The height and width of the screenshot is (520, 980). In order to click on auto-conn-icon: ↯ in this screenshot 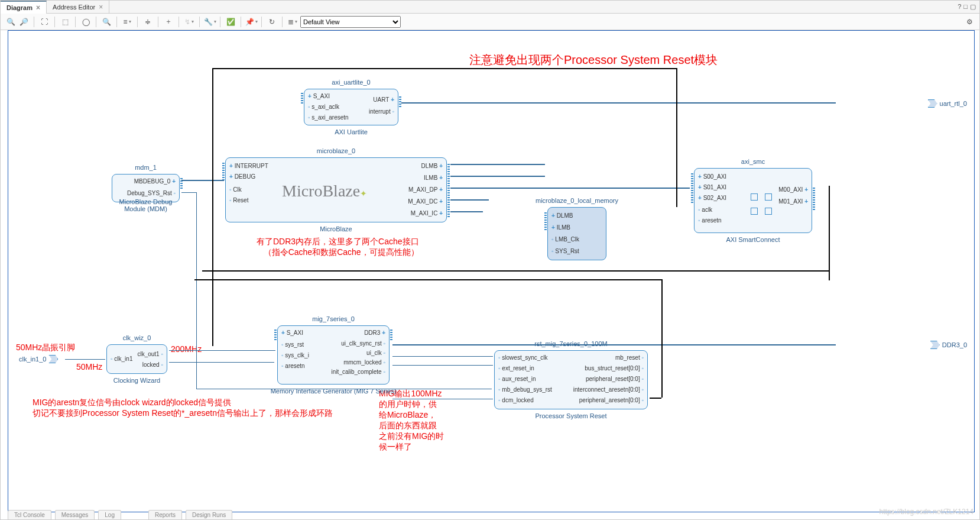, I will do `click(189, 22)`.